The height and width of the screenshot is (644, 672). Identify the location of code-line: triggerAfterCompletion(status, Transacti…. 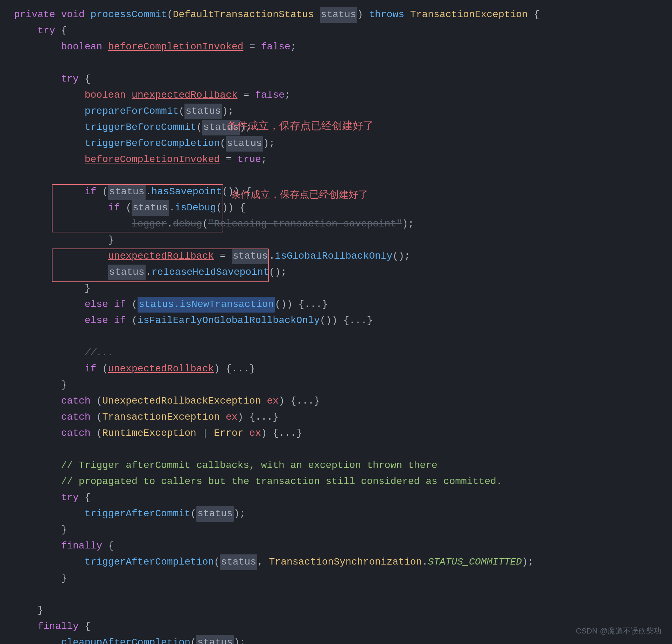
(336, 562).